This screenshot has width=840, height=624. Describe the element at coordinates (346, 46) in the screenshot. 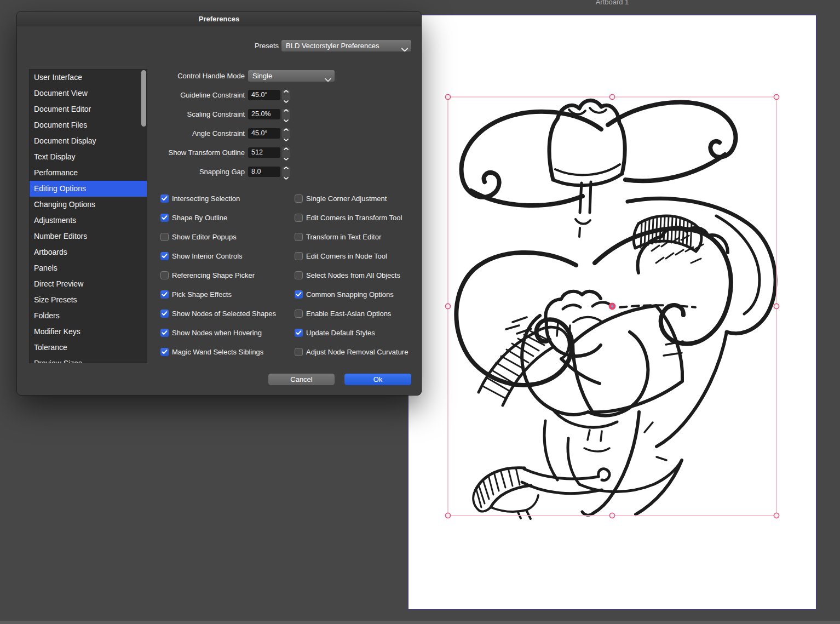

I see `presets-dropdown: BLD Vectorstyler Preferences` at that location.